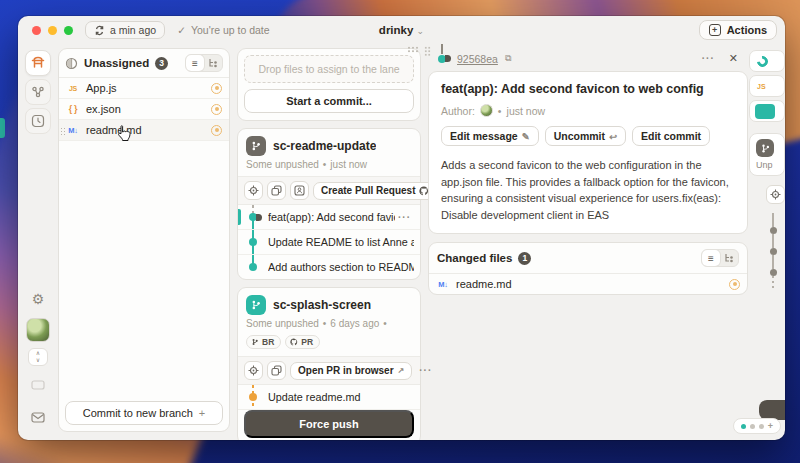 The image size is (800, 463). Describe the element at coordinates (474, 258) in the screenshot. I see `changed-files-title: Changed files` at that location.